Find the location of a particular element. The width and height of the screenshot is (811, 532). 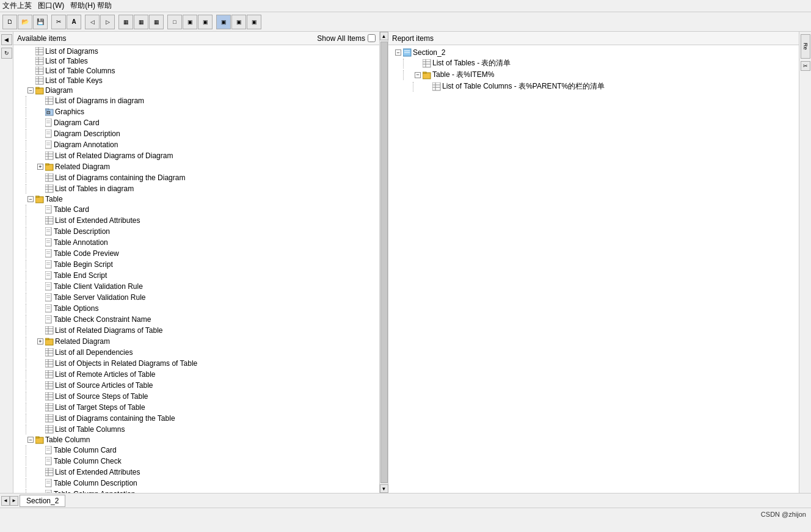

toolbar-btn10: ▣ is located at coordinates (239, 22).